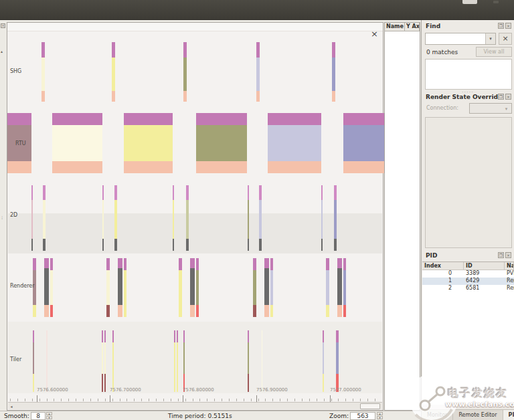 This screenshot has height=420, width=514. What do you see at coordinates (412, 27) in the screenshot?
I see `column-header-yaxis: Y Axis` at bounding box center [412, 27].